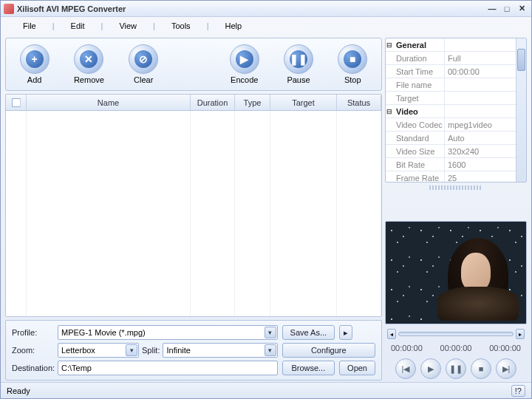 The height and width of the screenshot is (399, 532). I want to click on props-video: Video, so click(415, 111).